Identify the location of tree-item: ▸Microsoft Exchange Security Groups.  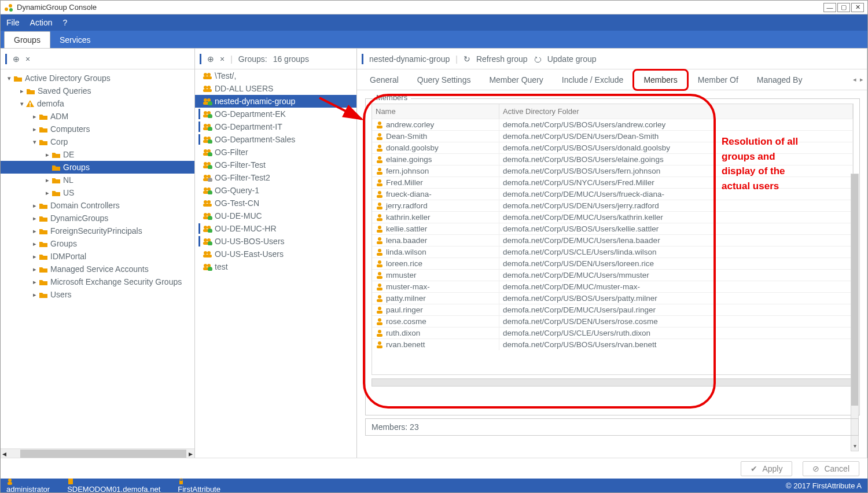
(97, 282).